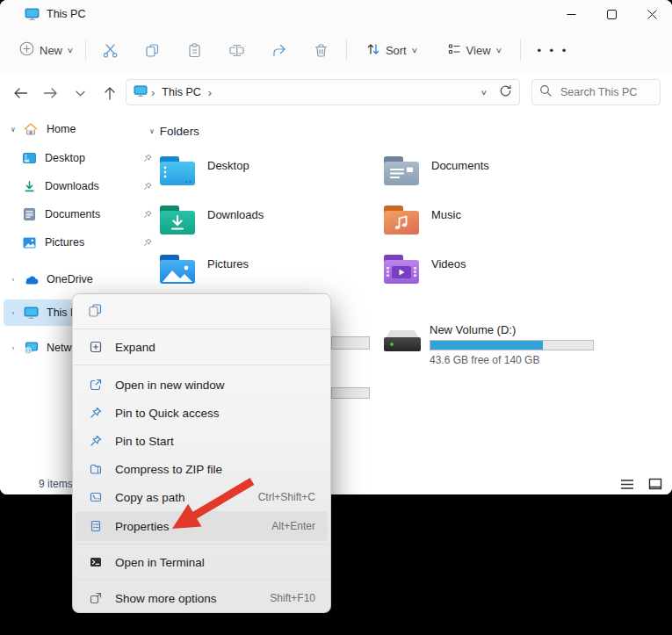 The width and height of the screenshot is (672, 635). Describe the element at coordinates (170, 385) in the screenshot. I see `menu-item-label: Open in new window` at that location.